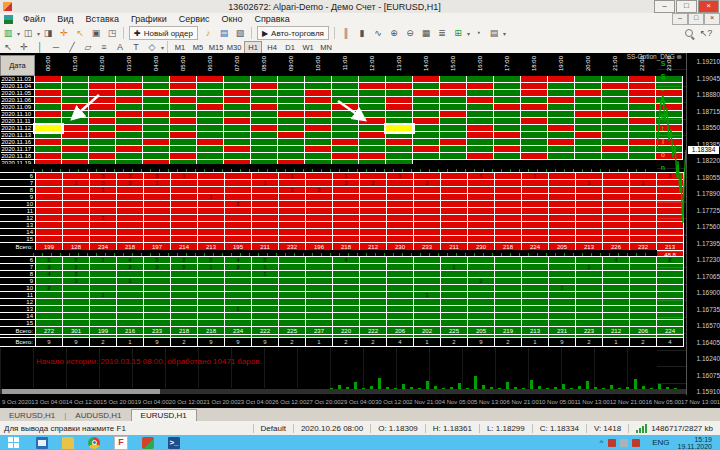 This screenshot has width=720, height=450. I want to click on line-chart-icon: ∿, so click(378, 33).